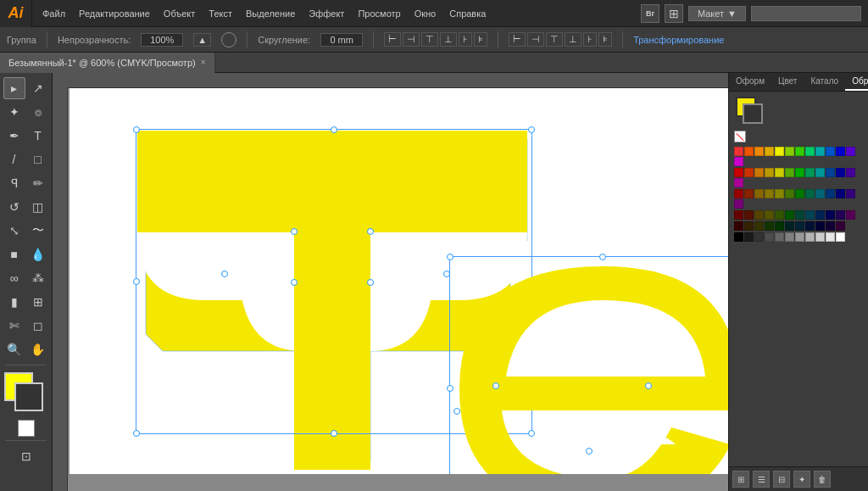 The height and width of the screenshot is (491, 868). What do you see at coordinates (590, 39) in the screenshot?
I see `dist-center-v-btn: ⊦` at bounding box center [590, 39].